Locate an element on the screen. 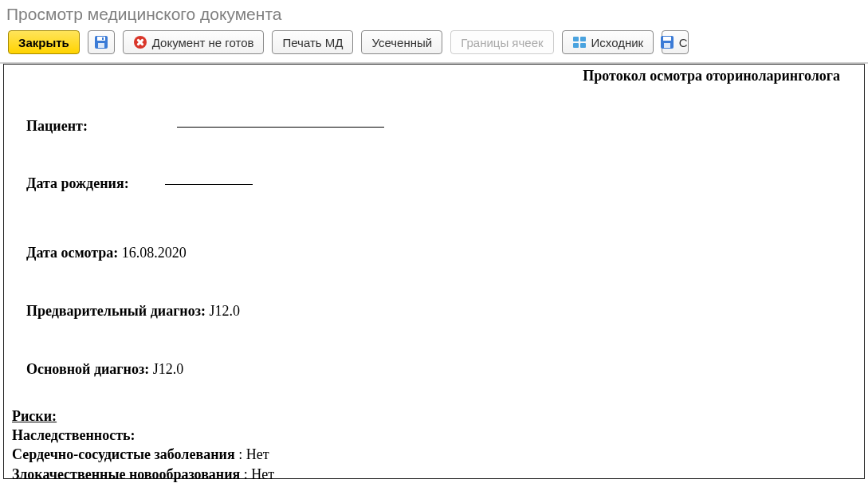 The height and width of the screenshot is (487, 868). risk-label: Наследственность: is located at coordinates (73, 435).